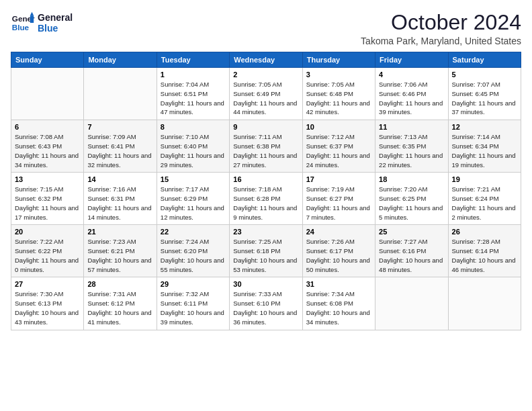  What do you see at coordinates (120, 232) in the screenshot?
I see `day-number: 21` at bounding box center [120, 232].